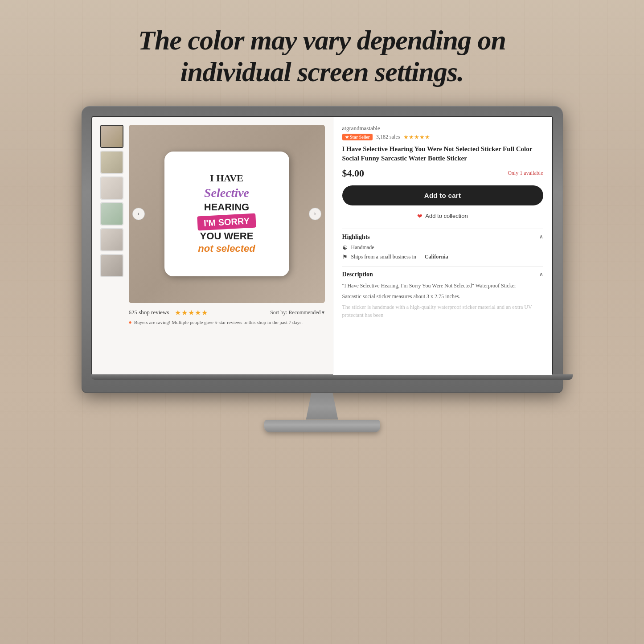  I want to click on right-panel: atgrandmastable ★ Star Seller 3,182 sale…, so click(443, 246).